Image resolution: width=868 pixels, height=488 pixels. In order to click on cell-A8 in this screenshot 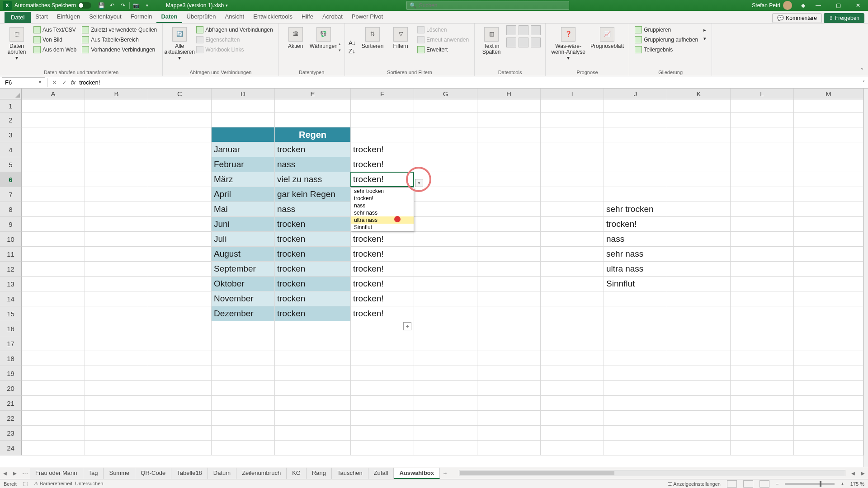, I will do `click(53, 210)`.